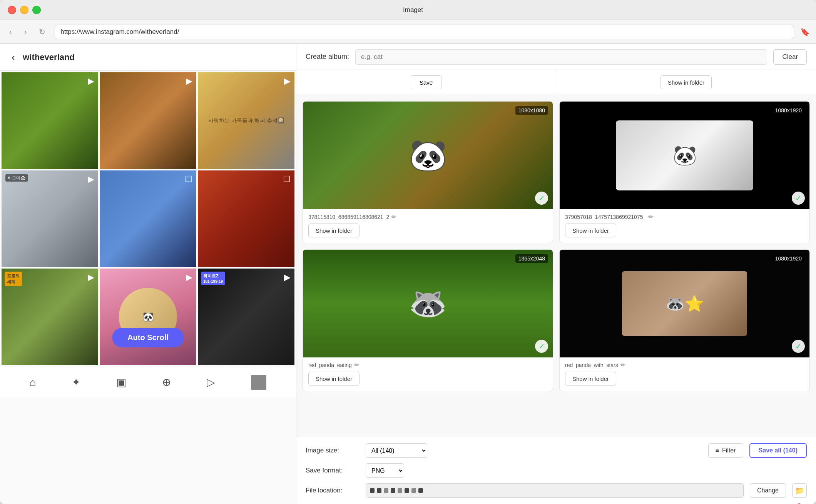  What do you see at coordinates (148, 57) in the screenshot?
I see `feed-header: ‹ witheverland` at bounding box center [148, 57].